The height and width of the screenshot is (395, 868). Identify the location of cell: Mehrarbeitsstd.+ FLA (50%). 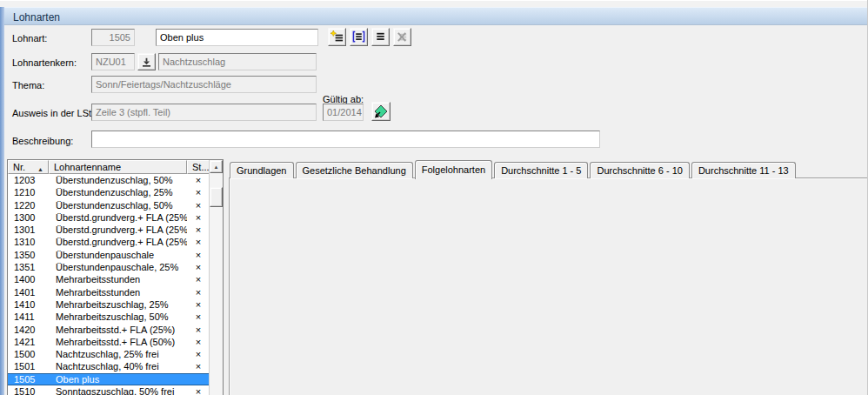
(117, 342).